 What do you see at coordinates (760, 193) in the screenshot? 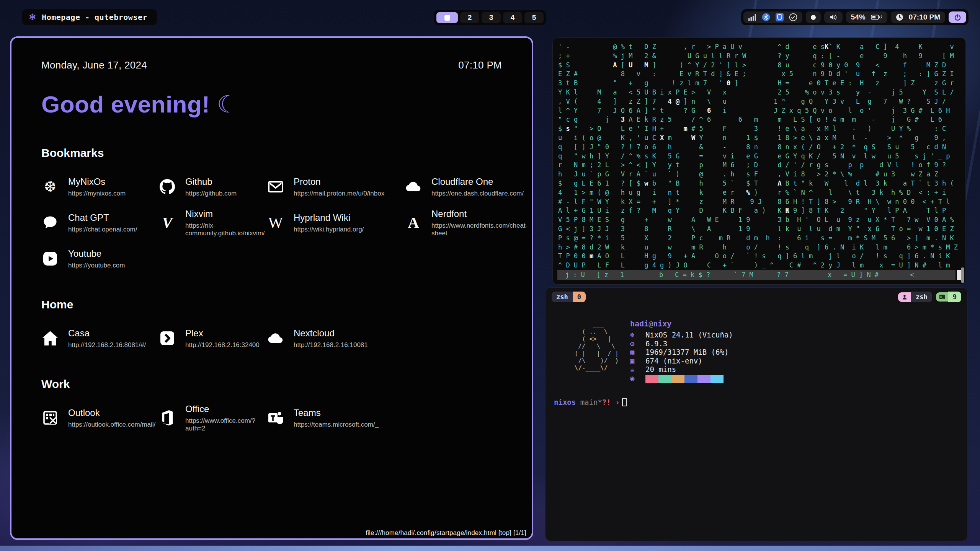
I see `matrix-row: 4 1 > m ( @ h u g i n t k e r % ) r % ` …` at bounding box center [760, 193].